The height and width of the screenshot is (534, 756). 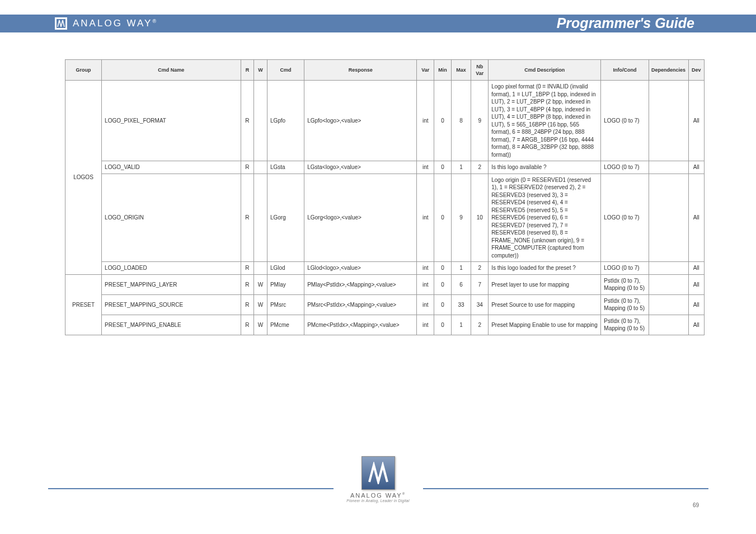 I want to click on cell-rsp: LGlod<logo>,<value>, so click(x=360, y=269).